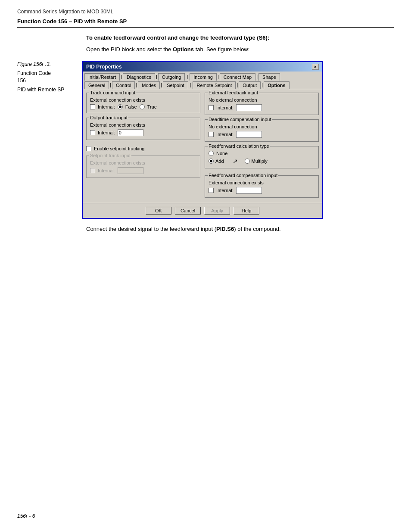 The image size is (411, 532). I want to click on external-feedback-text: No external connection, so click(262, 100).